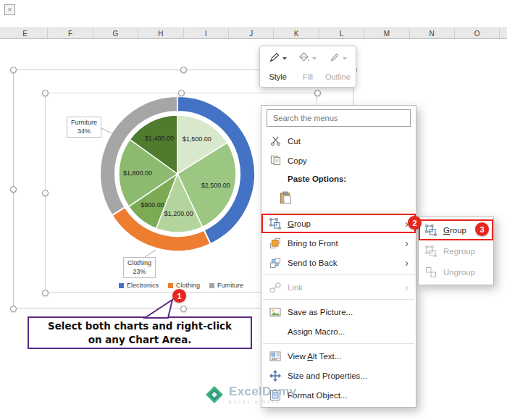 This screenshot has height=420, width=507. Describe the element at coordinates (254, 33) in the screenshot. I see `column-headers: EFGHIJKLMNO` at that location.